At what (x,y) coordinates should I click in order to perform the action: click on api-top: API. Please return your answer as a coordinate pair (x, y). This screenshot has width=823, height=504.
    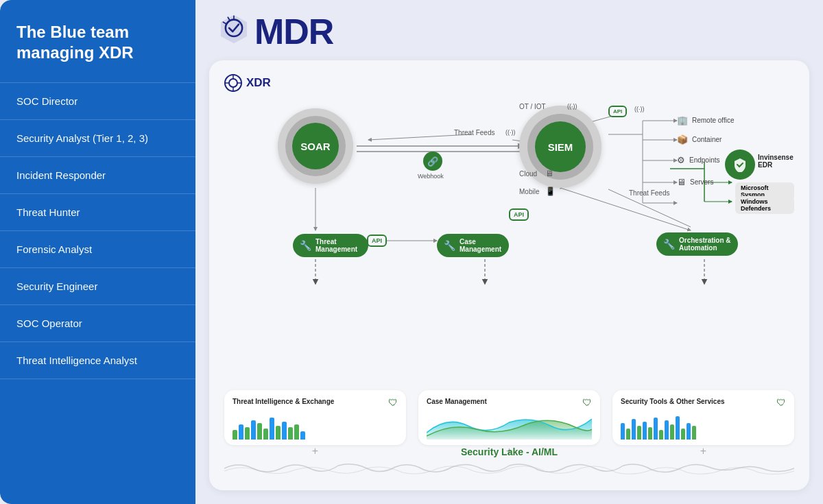
    Looking at the image, I should click on (617, 111).